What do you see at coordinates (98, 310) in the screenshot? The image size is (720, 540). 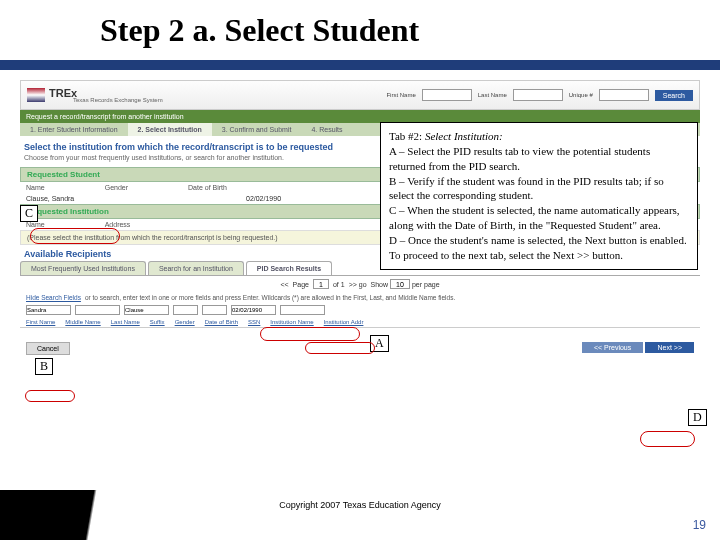 I see `search-middle` at bounding box center [98, 310].